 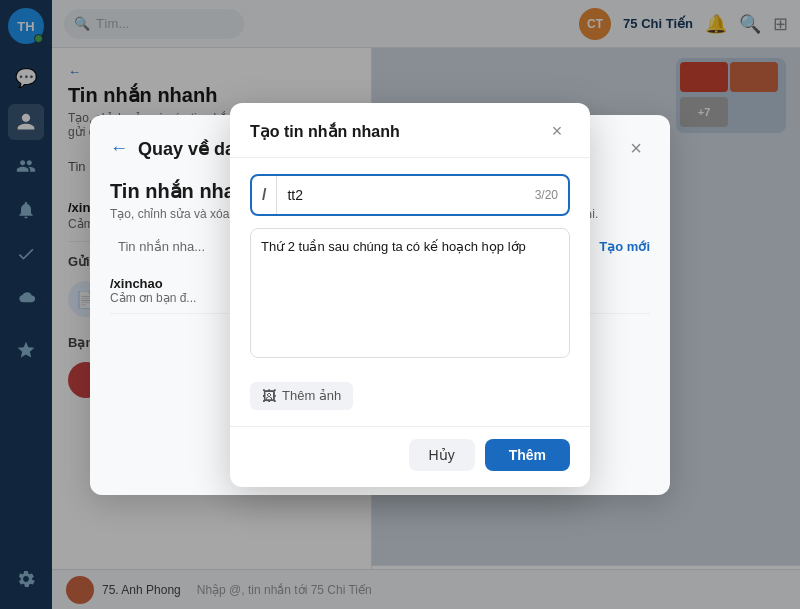 What do you see at coordinates (400, 195) in the screenshot?
I see `shortcut-input` at bounding box center [400, 195].